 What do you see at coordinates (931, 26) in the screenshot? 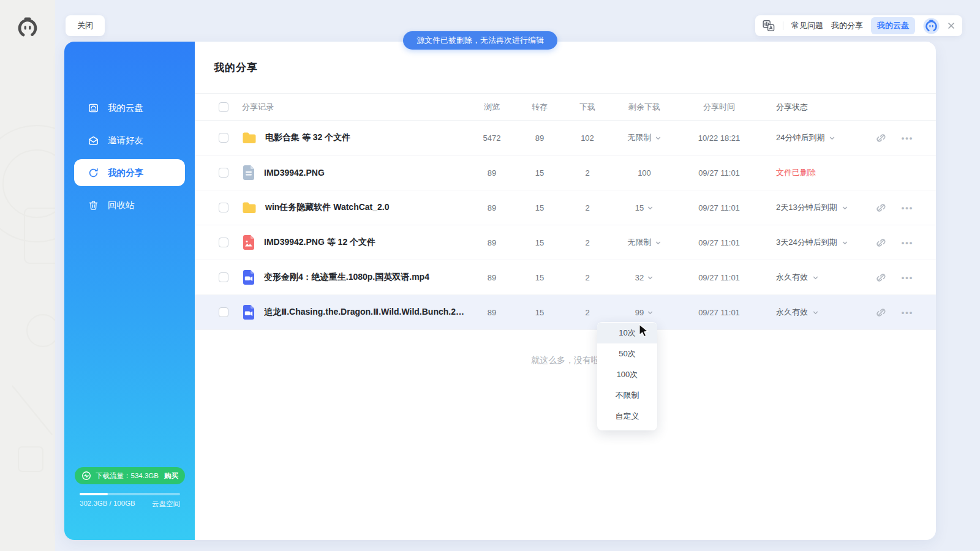
I see `robot-avatar-icon` at bounding box center [931, 26].